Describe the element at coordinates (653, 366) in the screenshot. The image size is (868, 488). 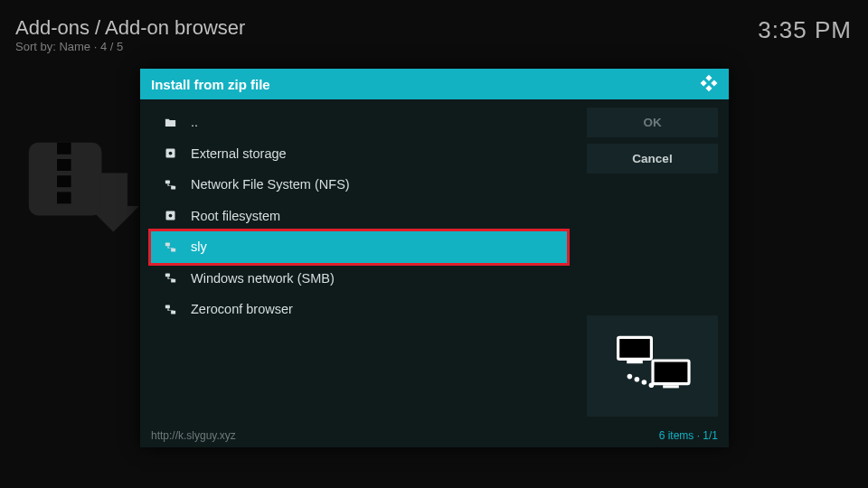
I see `network-computers-icon` at that location.